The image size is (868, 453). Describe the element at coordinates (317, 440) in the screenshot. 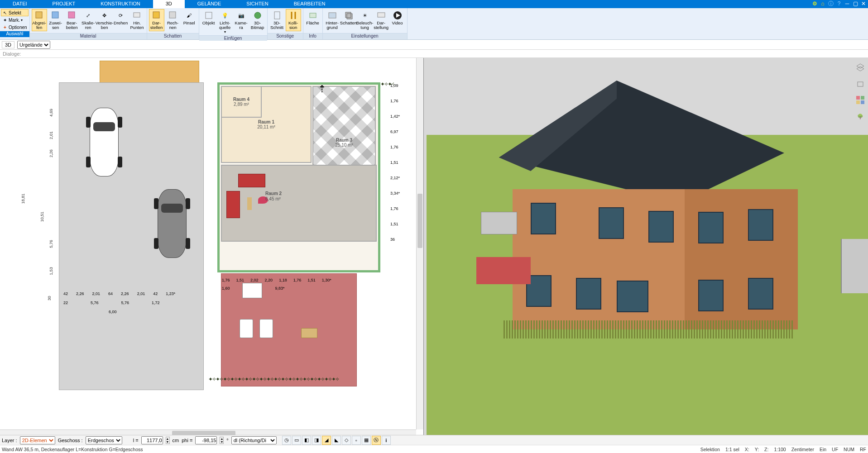

I see `snap2-icon: ◨` at that location.